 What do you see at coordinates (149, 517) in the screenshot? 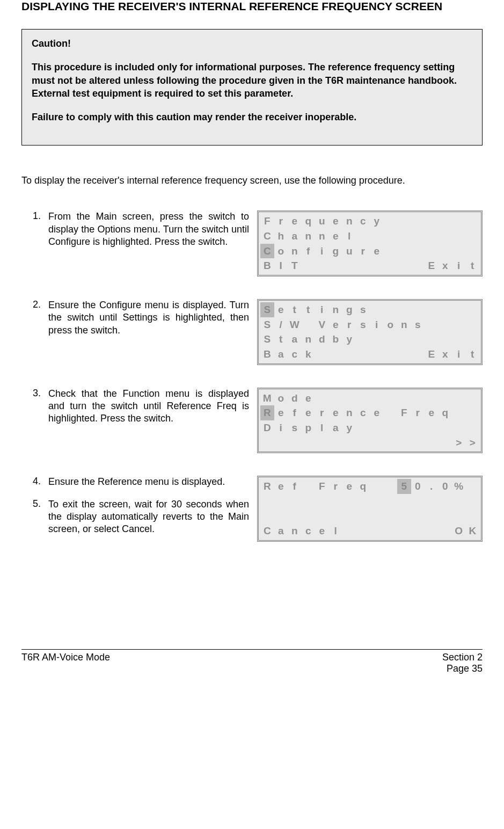
I see `step-text: To exit the screen, wait for 30 seconds …` at bounding box center [149, 517].